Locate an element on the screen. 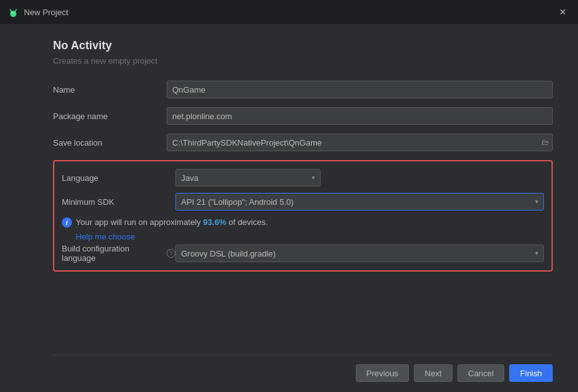 The width and height of the screenshot is (578, 392). info-row: i Your app will run on approximately 93.… is located at coordinates (303, 222).